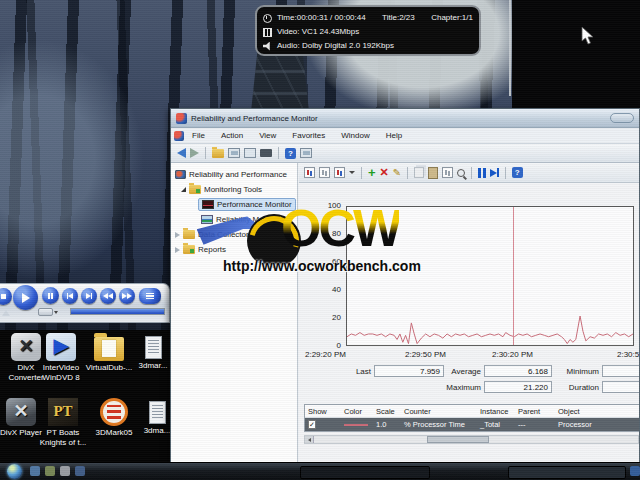 The image size is (640, 480). Describe the element at coordinates (306, 153) in the screenshot. I see `new-window-icon` at that location.